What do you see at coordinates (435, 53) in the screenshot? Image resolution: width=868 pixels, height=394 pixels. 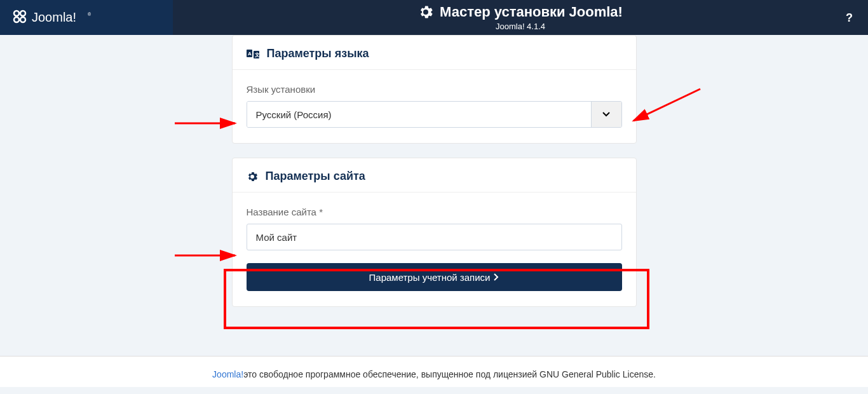 I see `language-card-header: A 文 Параметры языка` at bounding box center [435, 53].